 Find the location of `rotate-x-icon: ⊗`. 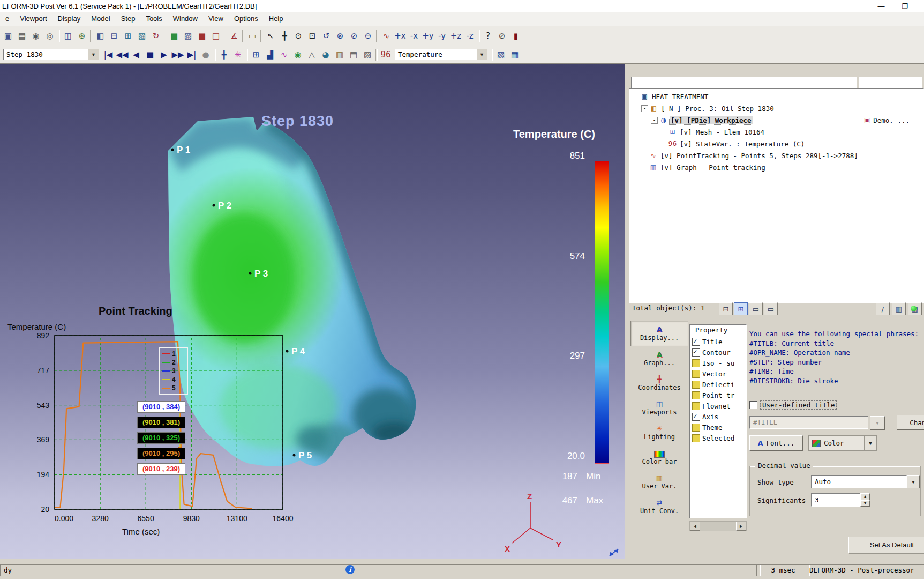

rotate-x-icon: ⊗ is located at coordinates (340, 36).